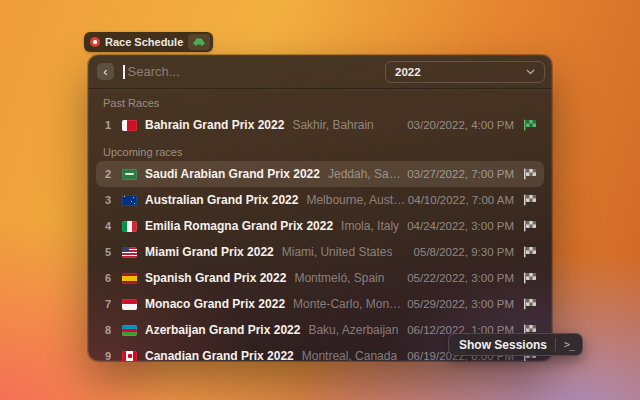 The height and width of the screenshot is (400, 640). I want to click on search-field-wrap, so click(254, 72).